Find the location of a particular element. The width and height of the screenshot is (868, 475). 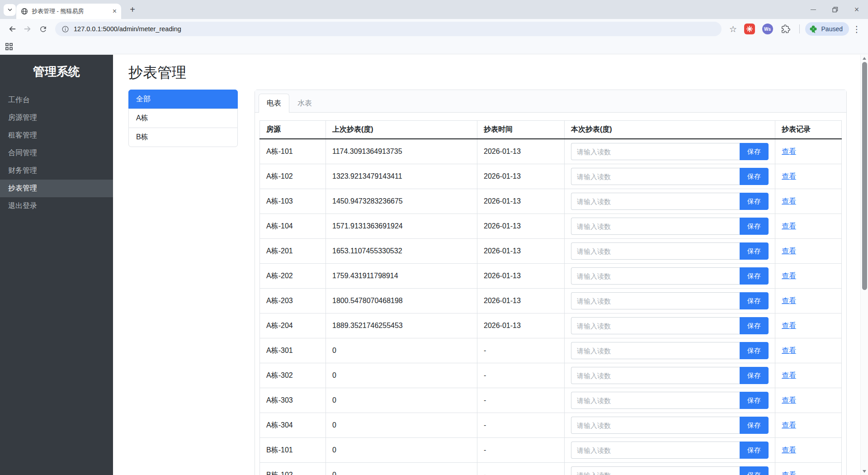

new-tab-button: + is located at coordinates (132, 10).